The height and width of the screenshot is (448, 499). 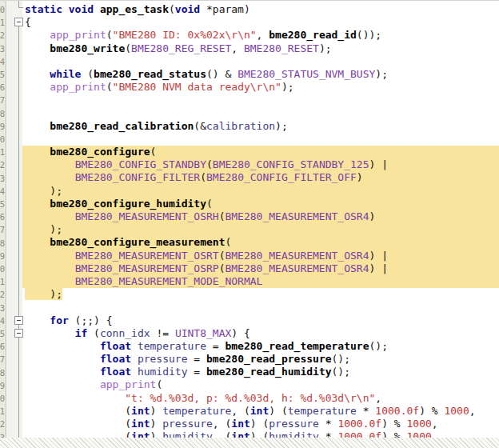 I want to click on line-number: 70, so click(x=2, y=269).